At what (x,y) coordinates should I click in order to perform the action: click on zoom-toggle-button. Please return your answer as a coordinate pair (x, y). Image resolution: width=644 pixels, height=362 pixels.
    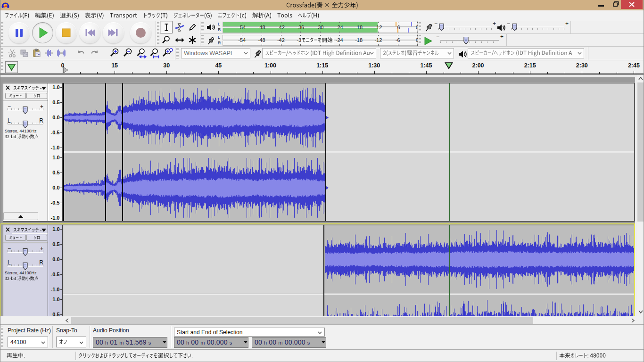
    Looking at the image, I should click on (168, 53).